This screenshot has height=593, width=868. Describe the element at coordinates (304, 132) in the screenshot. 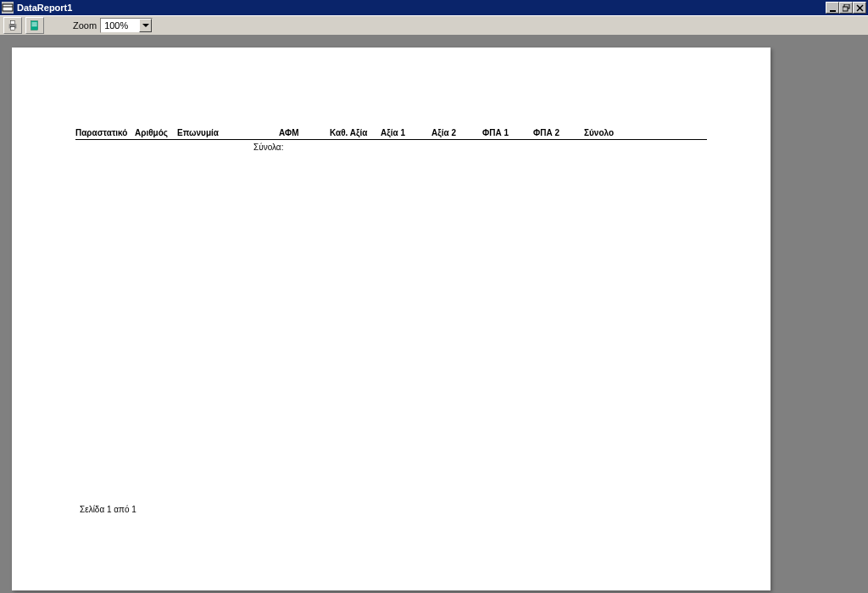

I see `col-header-afm: ΑΦΜ` at that location.